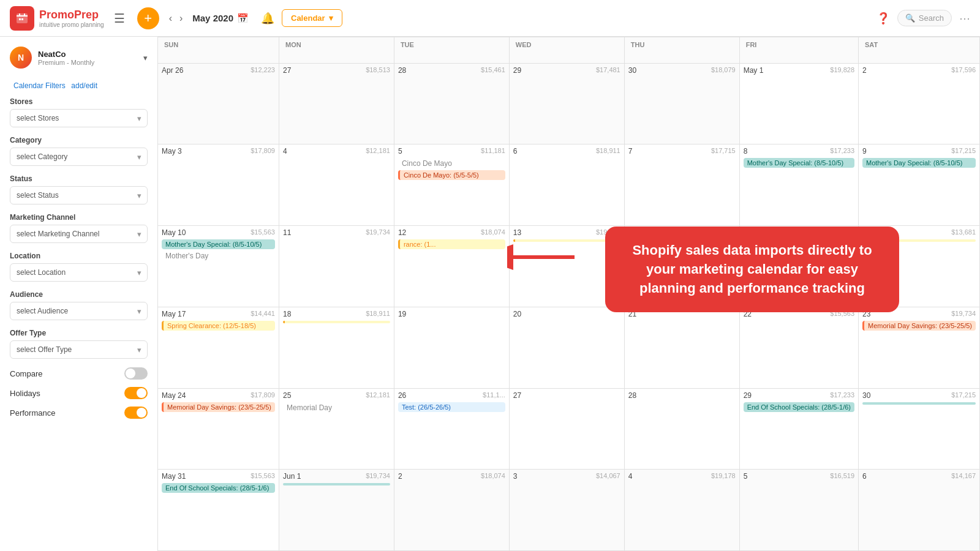  What do you see at coordinates (136, 413) in the screenshot?
I see `performance-toggle` at bounding box center [136, 413].